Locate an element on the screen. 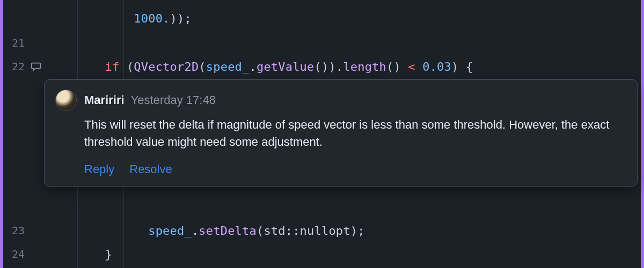 The height and width of the screenshot is (268, 644). reply-button: Reply is located at coordinates (99, 169).